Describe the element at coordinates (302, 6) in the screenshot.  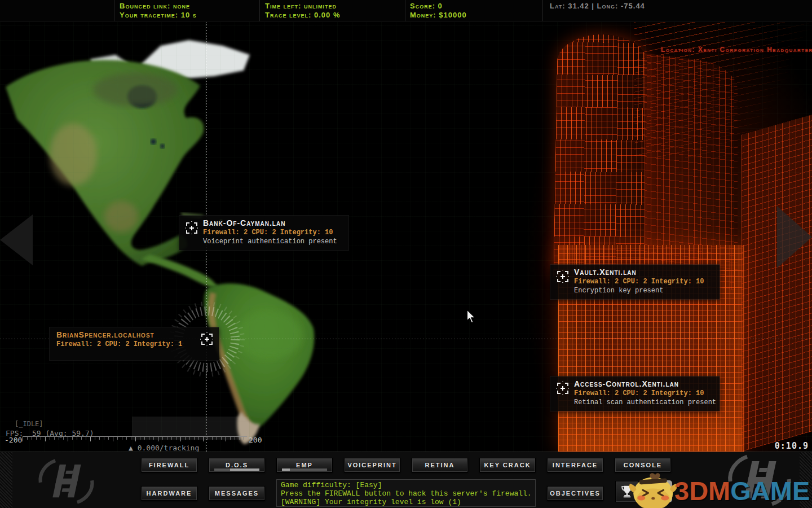
I see `time-left-status: Time left: unlimited` at that location.